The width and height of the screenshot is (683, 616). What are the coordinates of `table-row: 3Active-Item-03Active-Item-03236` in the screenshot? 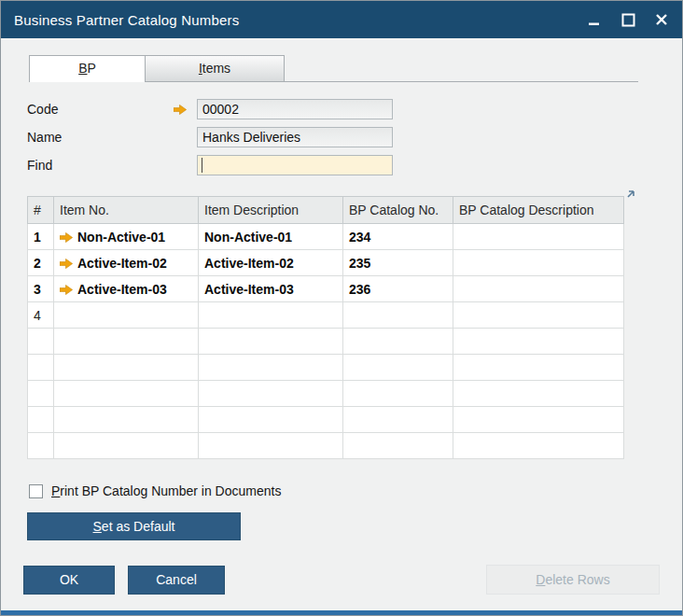 It's located at (327, 289).